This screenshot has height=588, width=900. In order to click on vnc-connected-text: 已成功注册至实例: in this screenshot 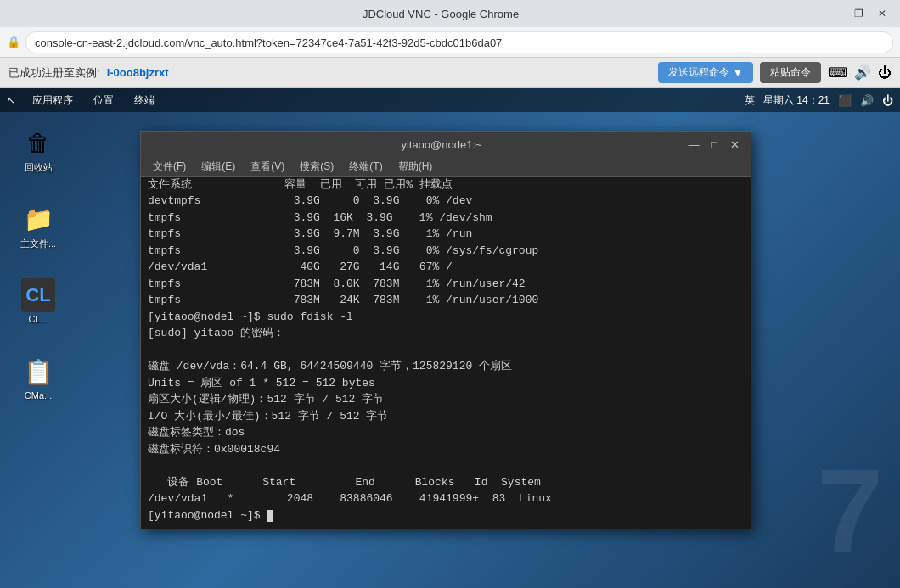, I will do `click(54, 73)`.